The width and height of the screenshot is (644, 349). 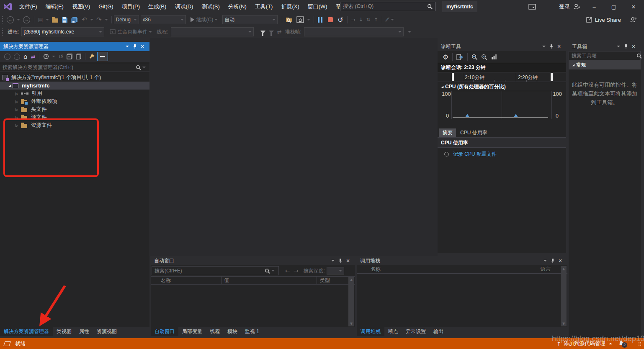 I want to click on filter-dropdown-icon, so click(x=54, y=56).